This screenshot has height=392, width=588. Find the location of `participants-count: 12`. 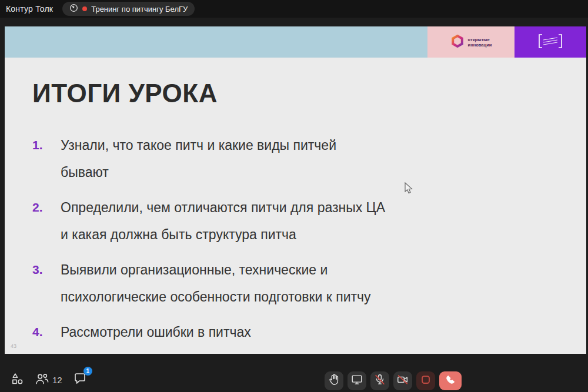

participants-count: 12 is located at coordinates (58, 380).